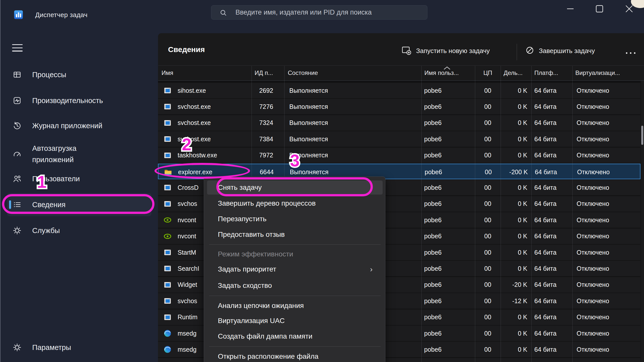 This screenshot has height=362, width=644. I want to click on gear-icon, so click(17, 347).